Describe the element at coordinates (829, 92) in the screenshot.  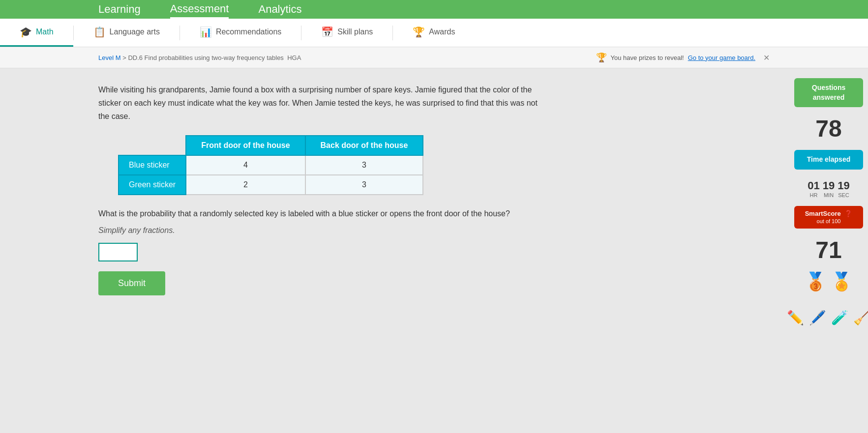
I see `questions-answered-label: Questions answered` at that location.